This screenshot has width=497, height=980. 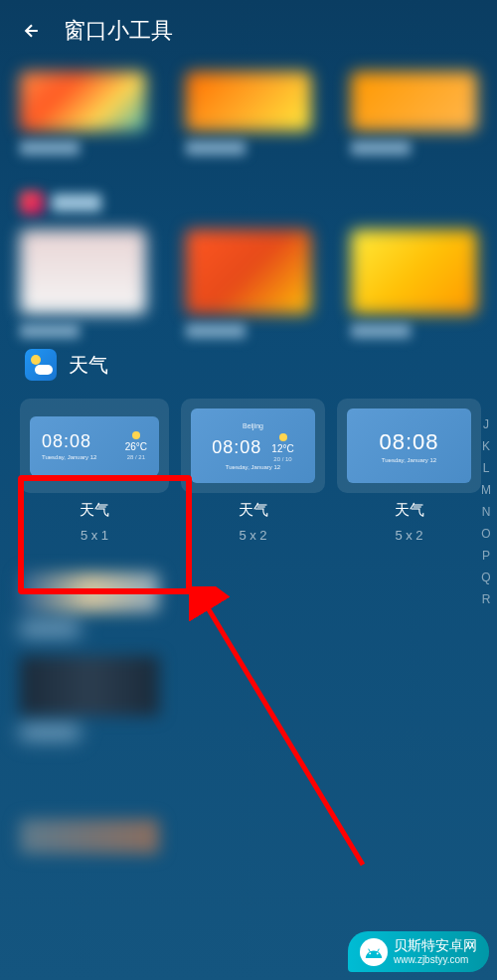 What do you see at coordinates (374, 952) in the screenshot?
I see `watermark-logo-icon` at bounding box center [374, 952].